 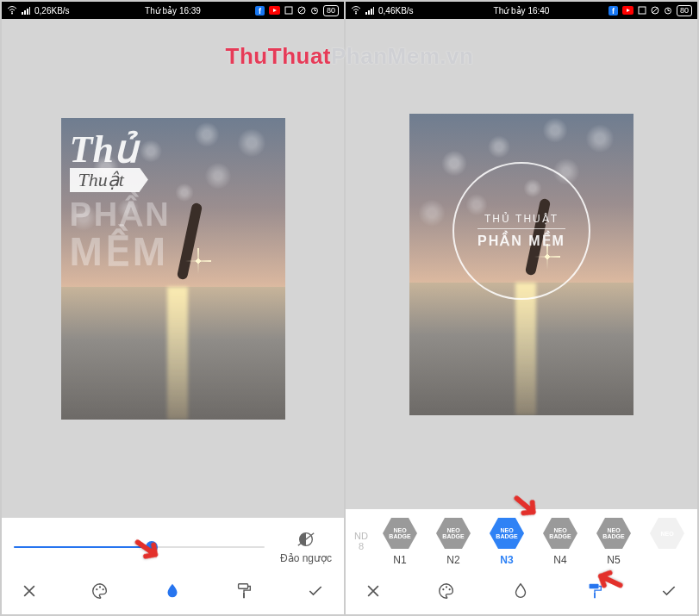 I want to click on strip-prev-fragment: ND8, so click(x=361, y=541).